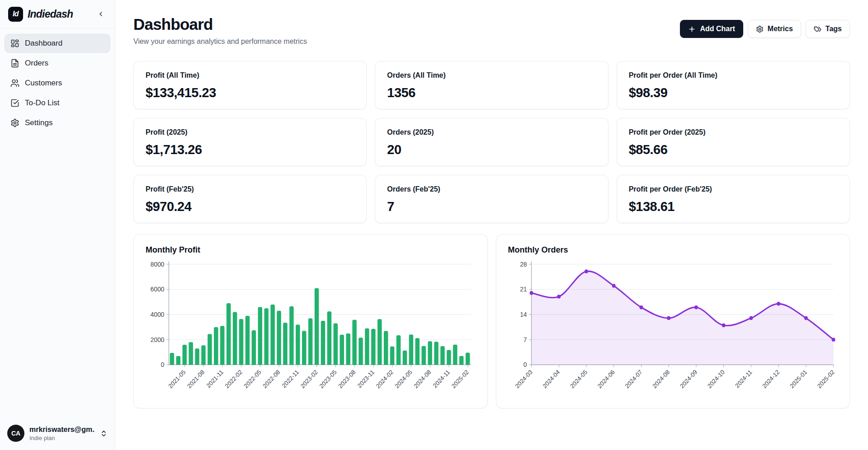 Image resolution: width=868 pixels, height=450 pixels. I want to click on stat-value: $970.24, so click(250, 207).